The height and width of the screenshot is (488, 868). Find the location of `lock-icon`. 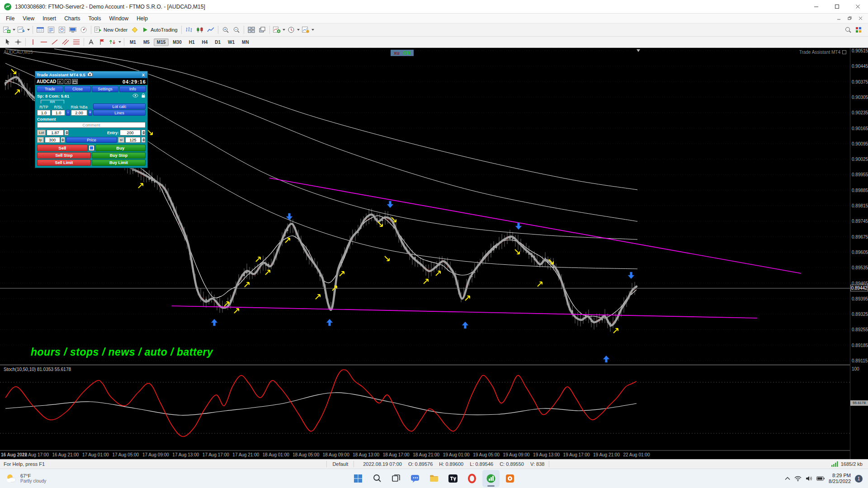

lock-icon is located at coordinates (143, 96).